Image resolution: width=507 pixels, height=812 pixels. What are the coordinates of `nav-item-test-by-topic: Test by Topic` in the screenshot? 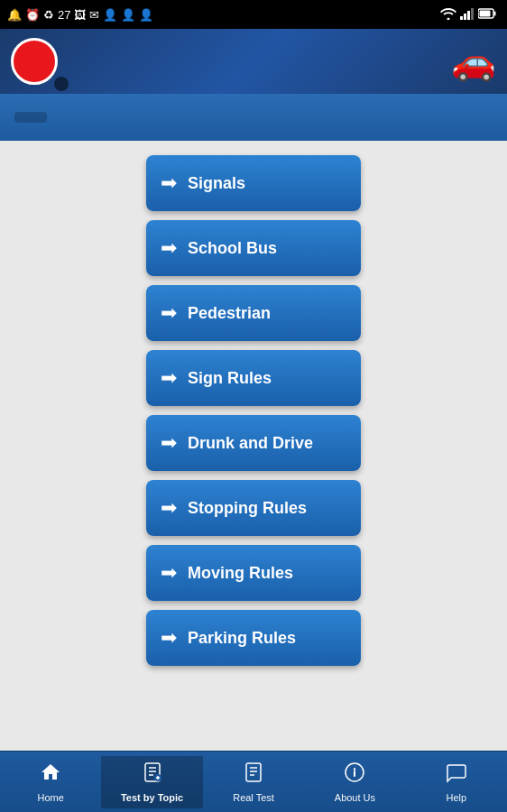 It's located at (152, 782).